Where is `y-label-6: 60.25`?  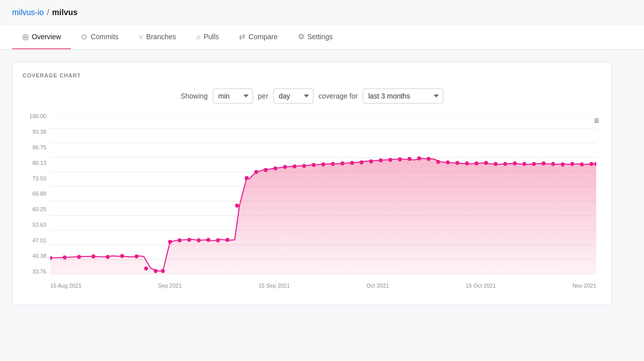 y-label-6: 60.25 is located at coordinates (39, 209).